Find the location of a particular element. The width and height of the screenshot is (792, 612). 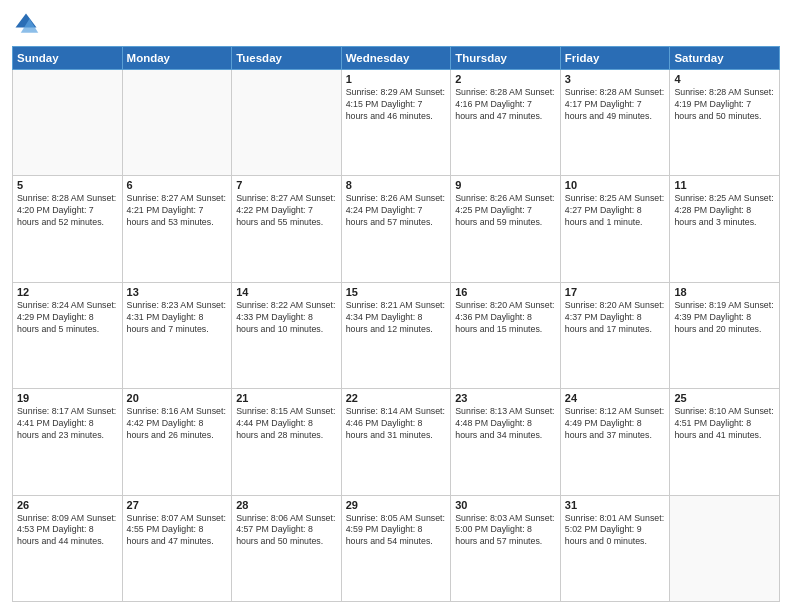

day-number: 25 is located at coordinates (724, 398).